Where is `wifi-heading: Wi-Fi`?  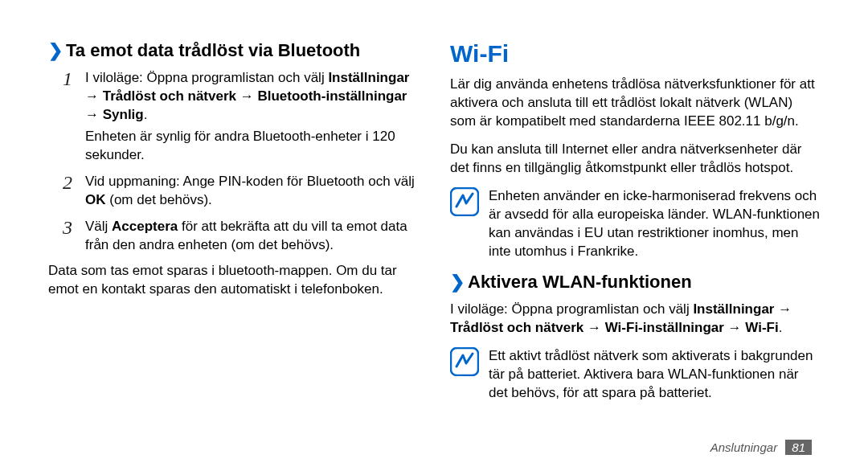
wifi-heading: Wi-Fi is located at coordinates (635, 54).